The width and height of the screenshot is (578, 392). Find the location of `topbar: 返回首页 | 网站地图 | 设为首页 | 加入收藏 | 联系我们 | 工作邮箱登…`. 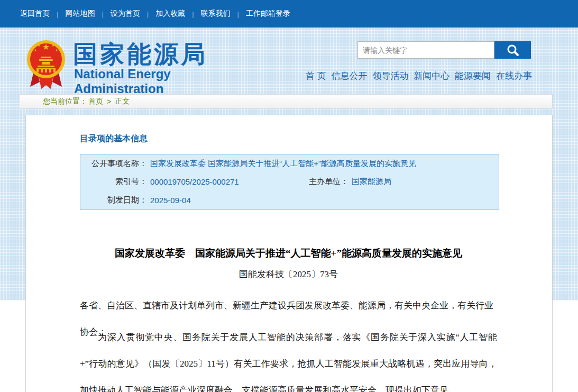

topbar: 返回首页 | 网站地图 | 设为首页 | 加入收藏 | 联系我们 | 工作邮箱登… is located at coordinates (289, 14).